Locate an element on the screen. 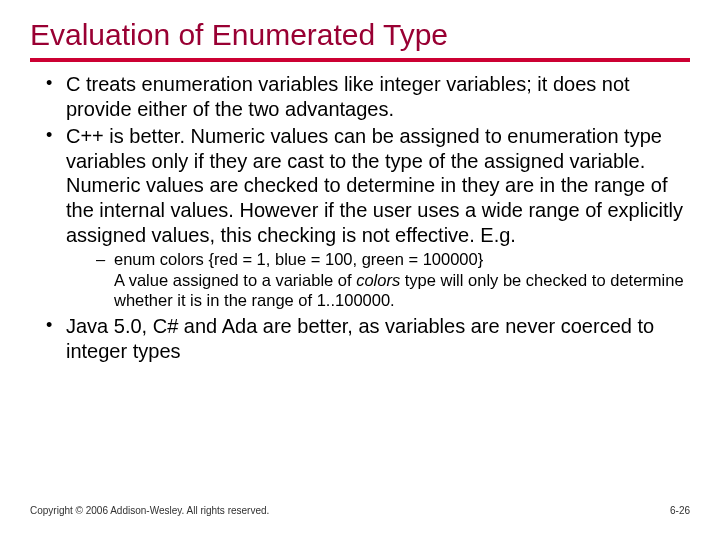 Image resolution: width=720 pixels, height=540 pixels. bullet-item-3: Java 5.0, C# and Ada are better, as vari… is located at coordinates (367, 338).